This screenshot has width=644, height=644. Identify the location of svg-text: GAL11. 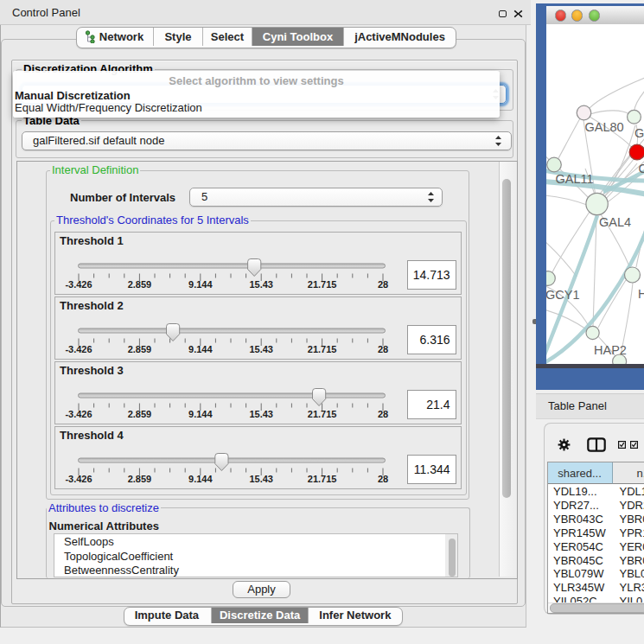
(574, 179).